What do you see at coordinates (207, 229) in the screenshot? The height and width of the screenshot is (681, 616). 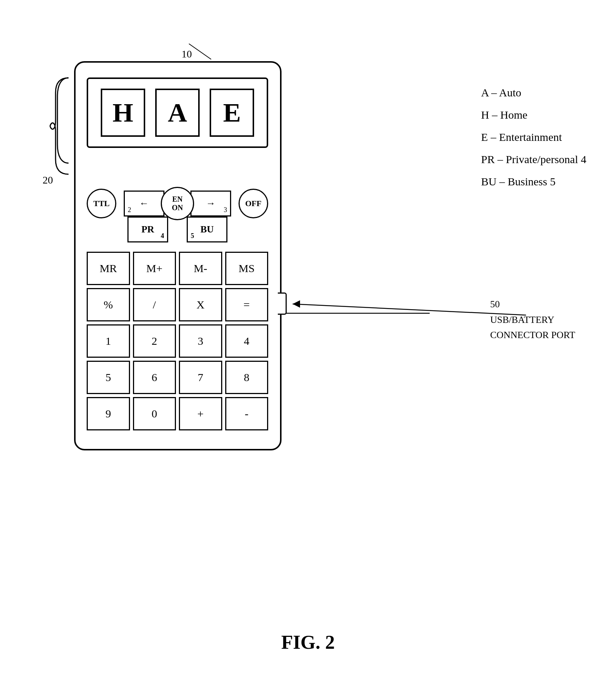 I see `bu-button: BU 5` at bounding box center [207, 229].